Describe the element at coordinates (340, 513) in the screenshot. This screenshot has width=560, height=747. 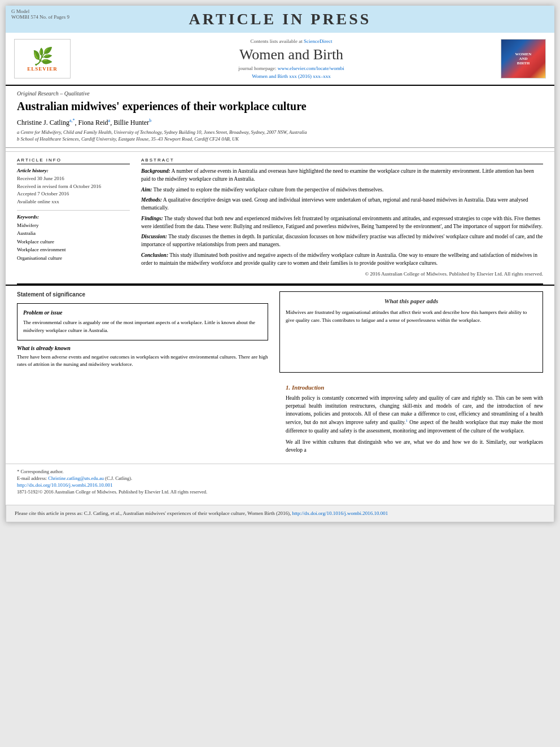
I see `citation-doi-link: http://dx.doi.org/10.1016/j.wombi.2016.1…` at that location.